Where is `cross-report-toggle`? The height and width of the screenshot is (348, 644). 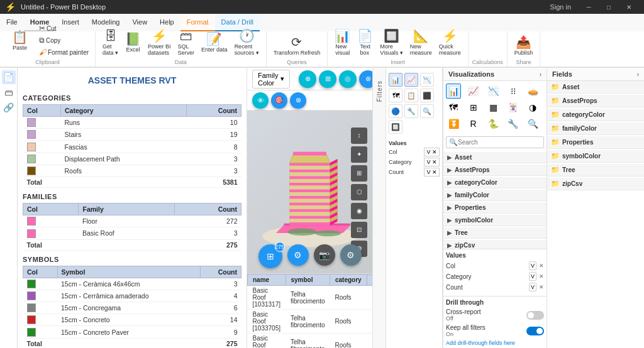
cross-report-toggle is located at coordinates (535, 315).